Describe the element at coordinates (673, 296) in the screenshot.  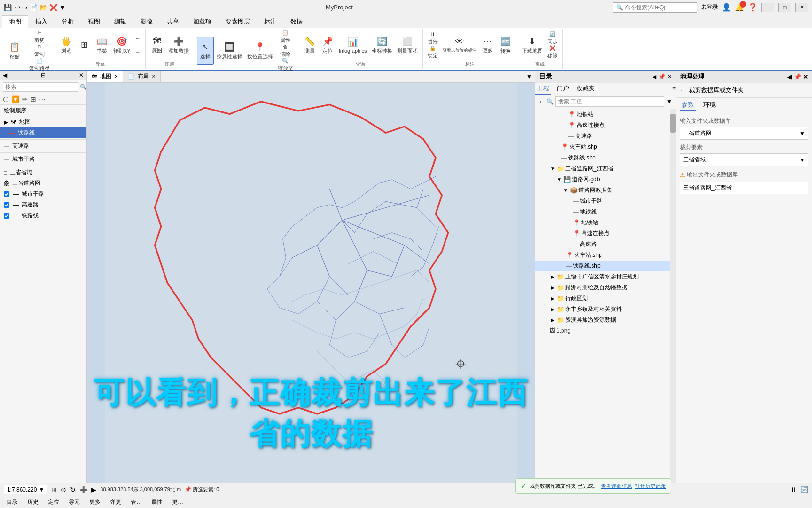
I see `catalog-scrollbar` at that location.